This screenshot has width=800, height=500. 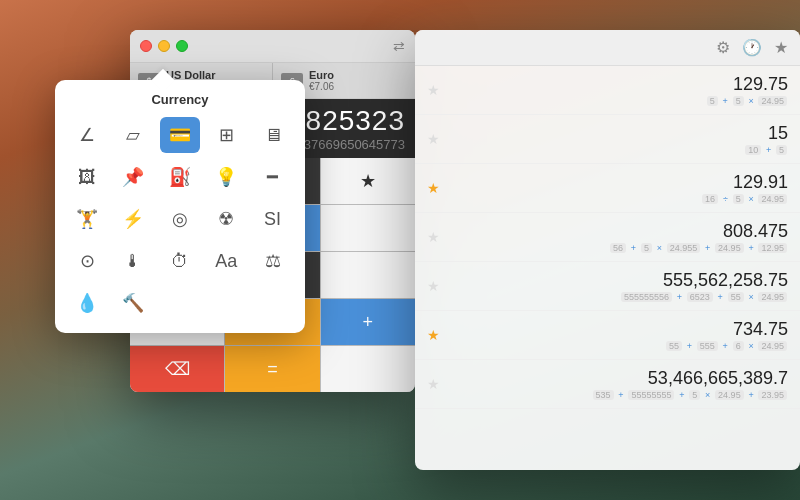 I want to click on history-star-4: ★, so click(x=434, y=286).